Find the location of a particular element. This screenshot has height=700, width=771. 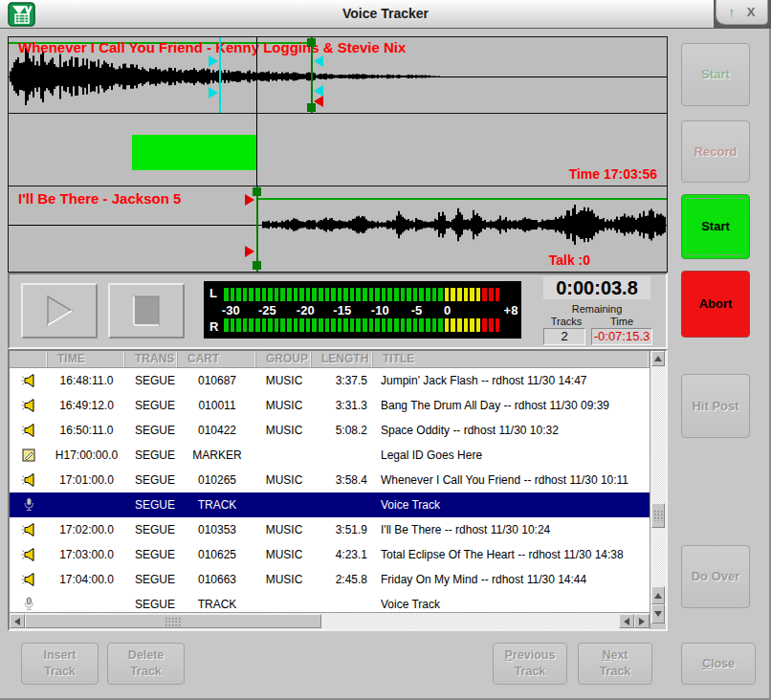

hit-post-button: Hit Post is located at coordinates (716, 405).